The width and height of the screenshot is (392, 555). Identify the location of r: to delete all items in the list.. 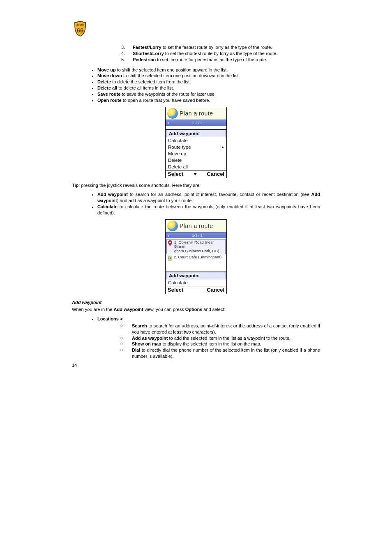
(145, 88).